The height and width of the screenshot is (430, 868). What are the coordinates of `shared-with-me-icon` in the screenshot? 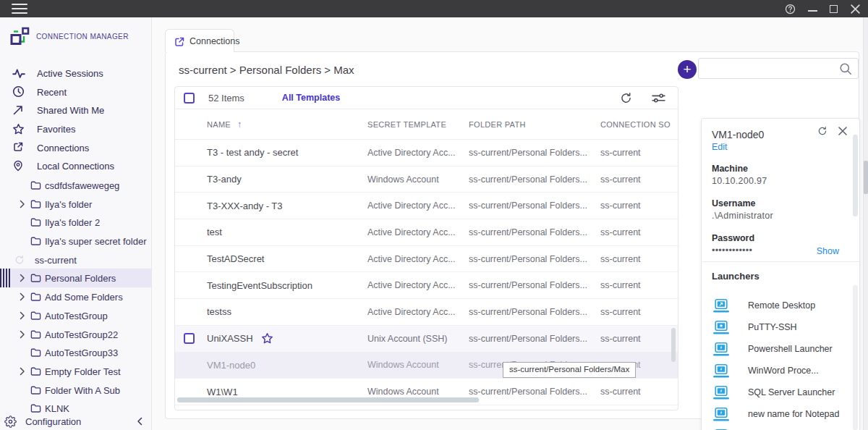 It's located at (19, 111).